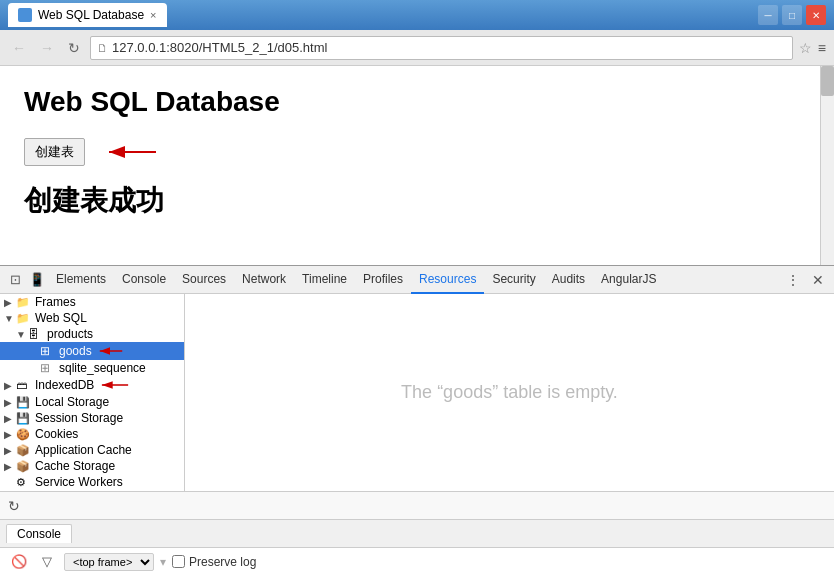  I want to click on sidebar-label-goods: goods, so click(76, 351).